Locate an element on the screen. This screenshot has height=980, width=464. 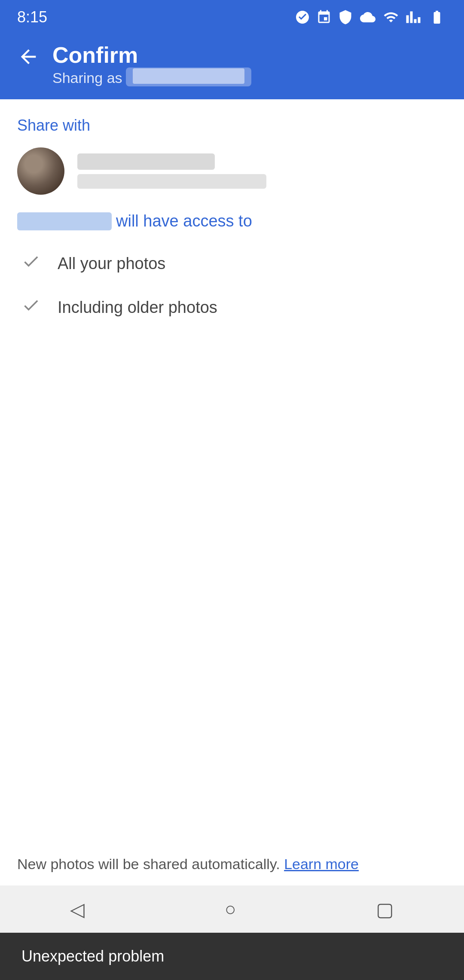
battery-icon is located at coordinates (437, 17).